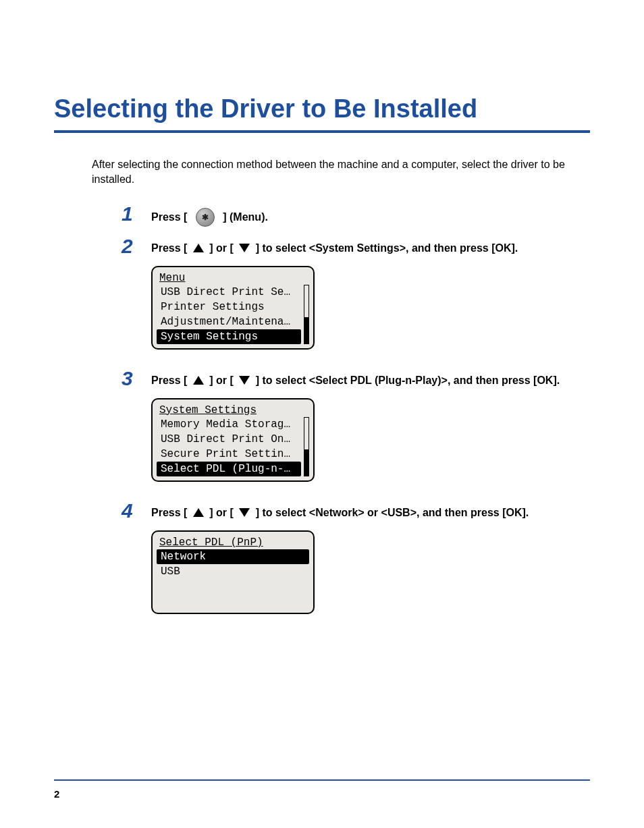 The height and width of the screenshot is (828, 644). What do you see at coordinates (355, 379) in the screenshot?
I see `step-instruction: Press [ ] or [ ] to select <Select PDL (…` at bounding box center [355, 379].